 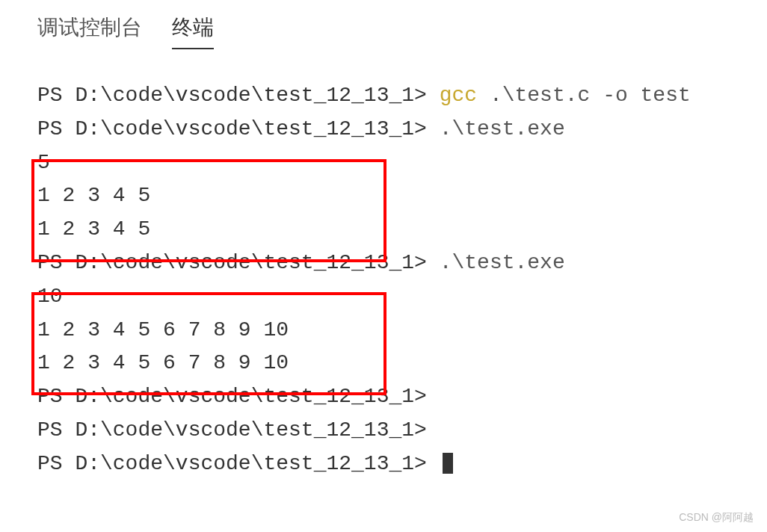 I want to click on tab-debug-console: 调试控制台, so click(x=90, y=31).